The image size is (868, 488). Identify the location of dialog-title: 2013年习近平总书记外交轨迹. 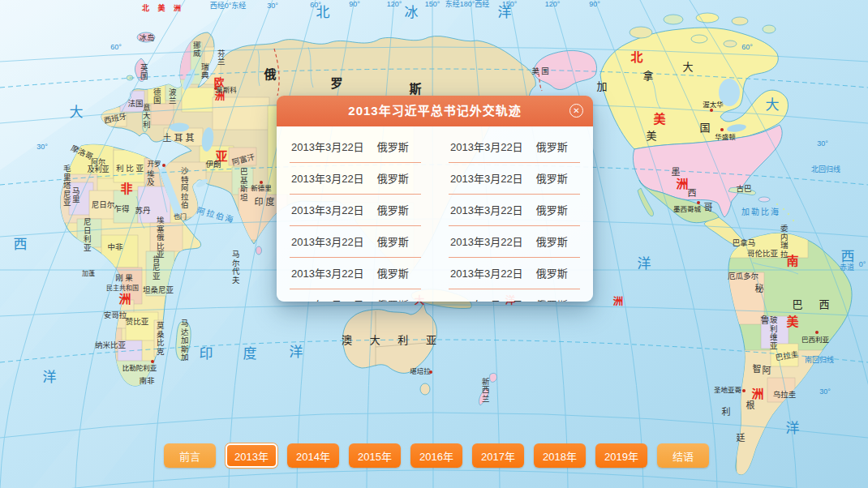
(435, 110).